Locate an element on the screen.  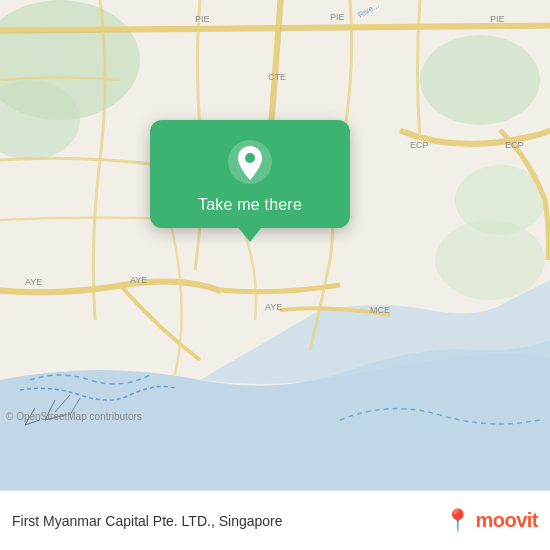
location-info: First Myanmar Capital Pte. LTD., Singapo… is located at coordinates (148, 521).